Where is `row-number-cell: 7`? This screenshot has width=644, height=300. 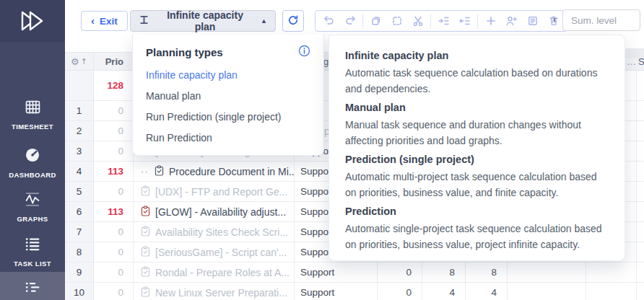 row-number-cell: 7 is located at coordinates (79, 232).